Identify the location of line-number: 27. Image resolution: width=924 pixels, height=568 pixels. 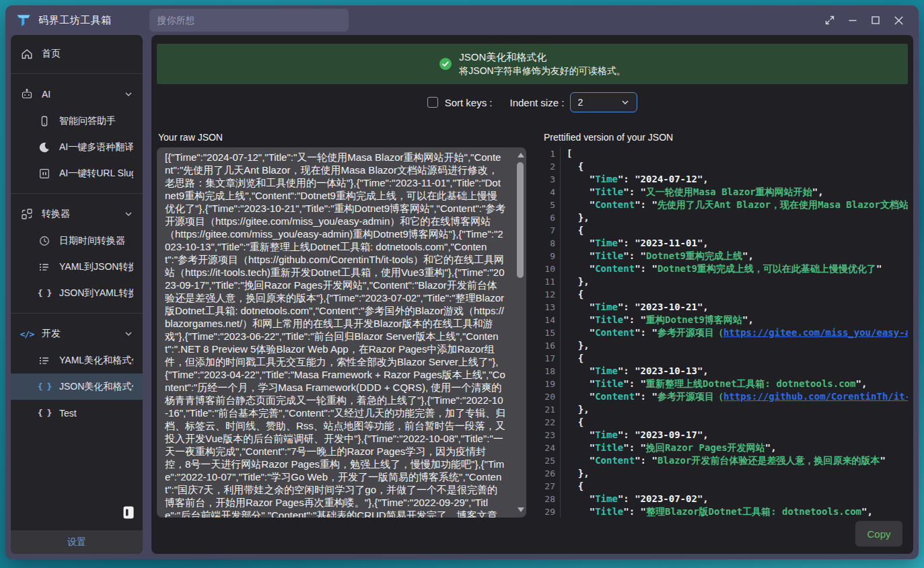
(552, 486).